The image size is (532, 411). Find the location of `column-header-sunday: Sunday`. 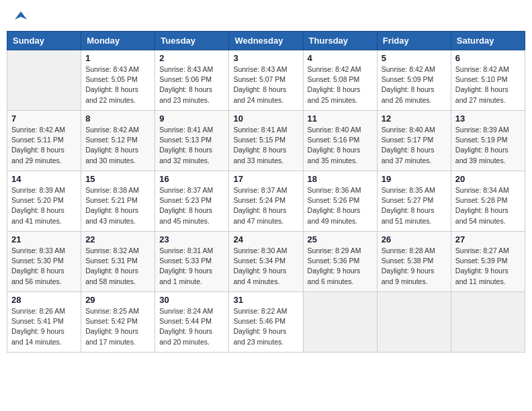

column-header-sunday: Sunday is located at coordinates (44, 41).